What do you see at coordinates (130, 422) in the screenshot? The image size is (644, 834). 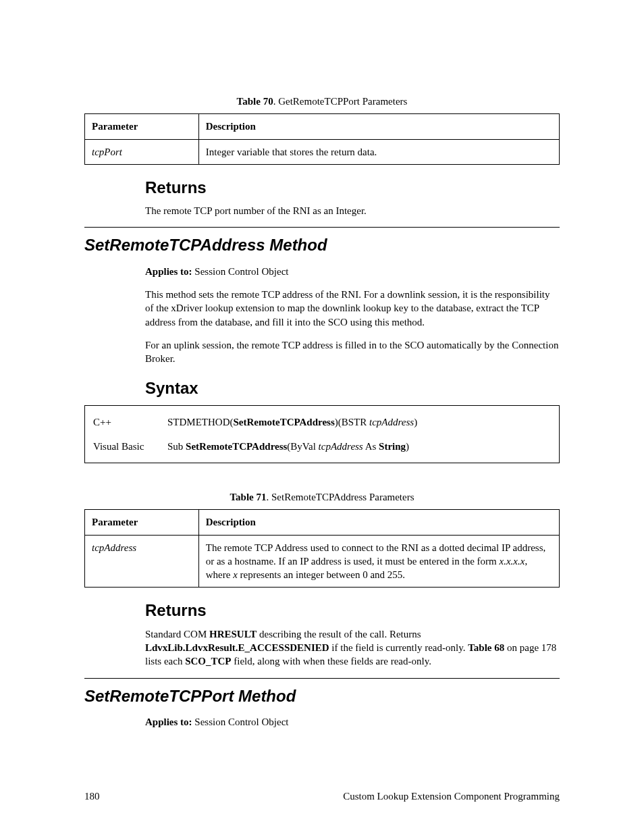 I see `syntax-cpp-label: C++` at bounding box center [130, 422].